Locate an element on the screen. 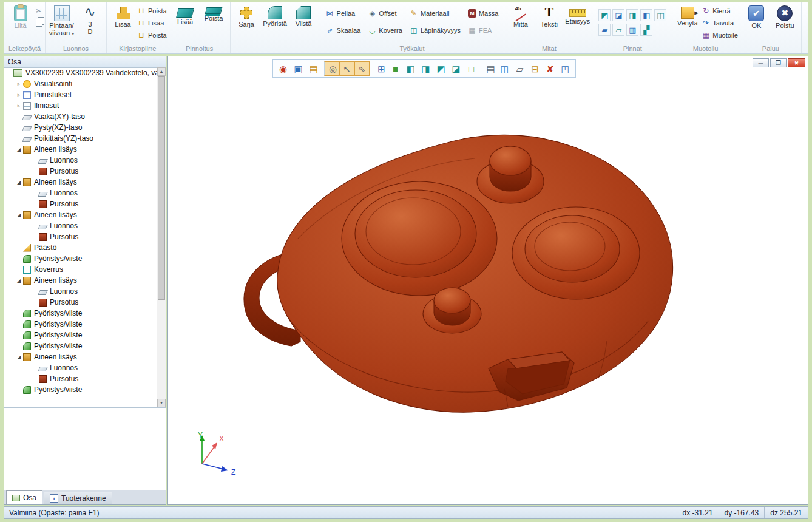 This screenshot has height=522, width=812. snap-line-icon: ↖ is located at coordinates (347, 69).